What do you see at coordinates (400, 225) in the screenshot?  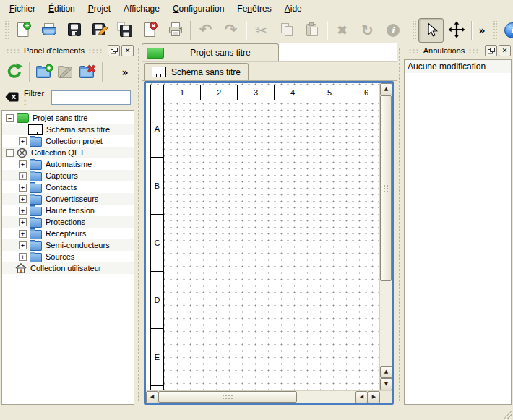 I see `right-splitter-handle` at bounding box center [400, 225].